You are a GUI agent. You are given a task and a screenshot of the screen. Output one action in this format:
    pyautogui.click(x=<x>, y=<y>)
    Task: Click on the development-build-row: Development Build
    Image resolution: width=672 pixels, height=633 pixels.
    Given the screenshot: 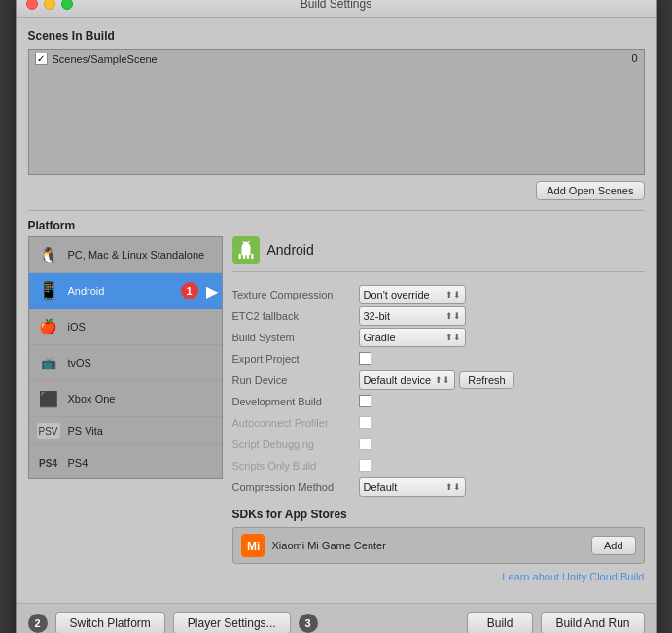 What is the action you would take?
    pyautogui.click(x=439, y=402)
    